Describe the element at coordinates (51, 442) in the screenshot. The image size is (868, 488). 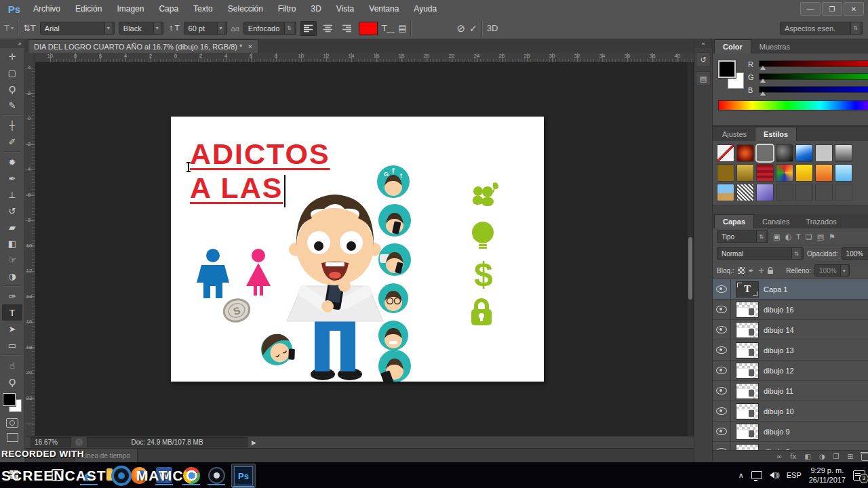
I see `zoom-level-field: 16.67%` at that location.